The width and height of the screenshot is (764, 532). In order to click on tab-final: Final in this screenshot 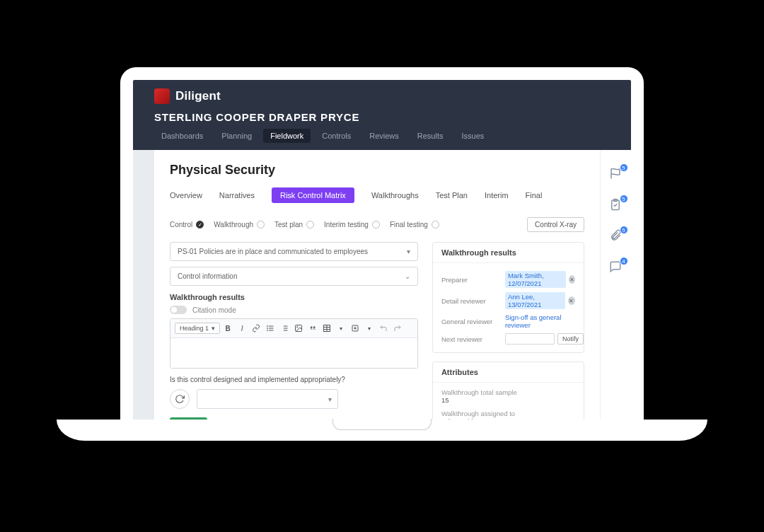, I will do `click(534, 195)`.